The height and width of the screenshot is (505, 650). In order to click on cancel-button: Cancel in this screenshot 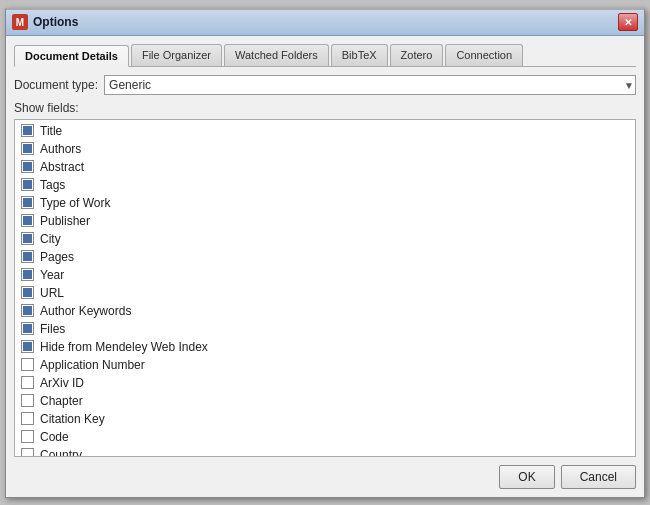, I will do `click(598, 477)`.